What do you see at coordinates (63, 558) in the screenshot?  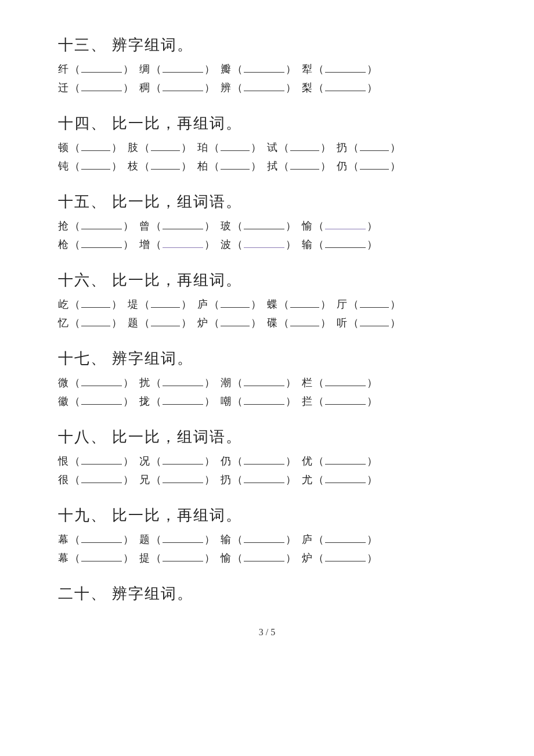 I see `char-s19-1-0: 幕` at bounding box center [63, 558].